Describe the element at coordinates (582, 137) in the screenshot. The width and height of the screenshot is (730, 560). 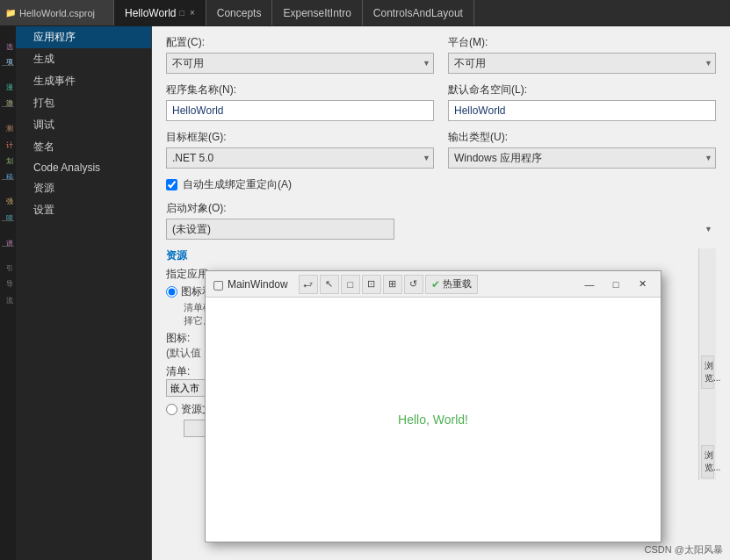
I see `output-label: 输出类型(U):` at that location.